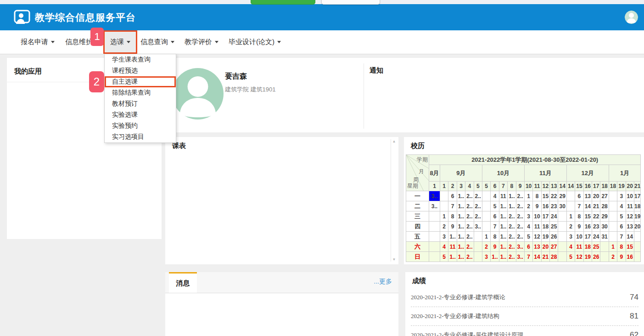 The image size is (644, 336). What do you see at coordinates (198, 94) in the screenshot?
I see `profile-avatar-icon` at bounding box center [198, 94].